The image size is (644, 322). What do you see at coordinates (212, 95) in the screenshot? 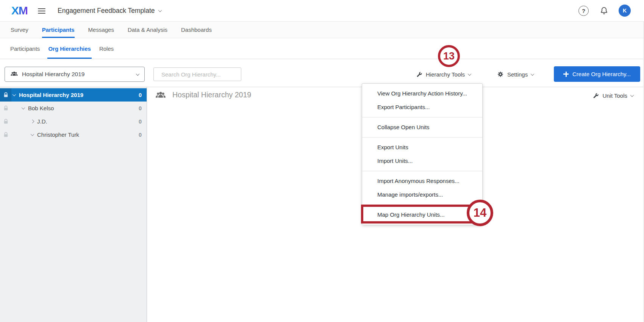
I see `hierarchy-title: Hospital Hierarchy 2019` at bounding box center [212, 95].